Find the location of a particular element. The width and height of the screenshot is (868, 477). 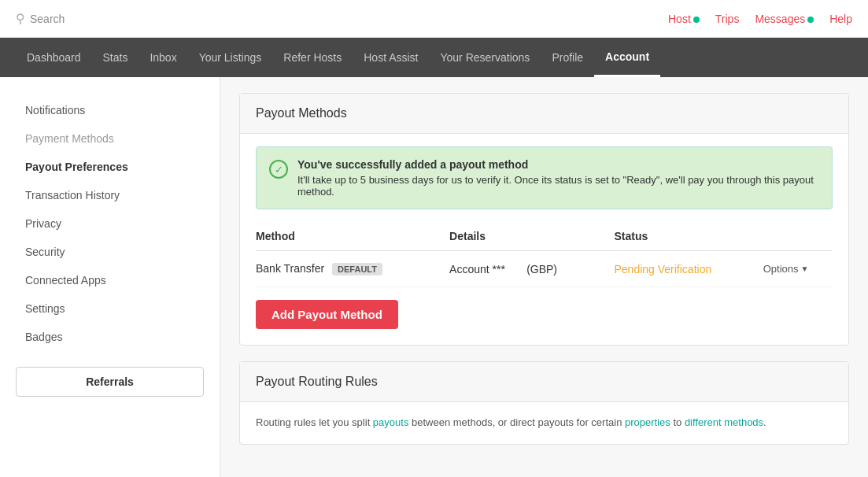

sidebar-item-privacy: Privacy is located at coordinates (110, 224).